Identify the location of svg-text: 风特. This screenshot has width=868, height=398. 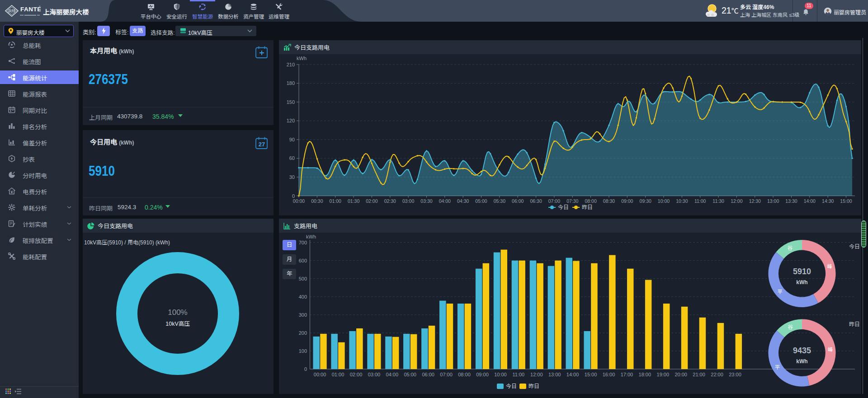
(12, 11).